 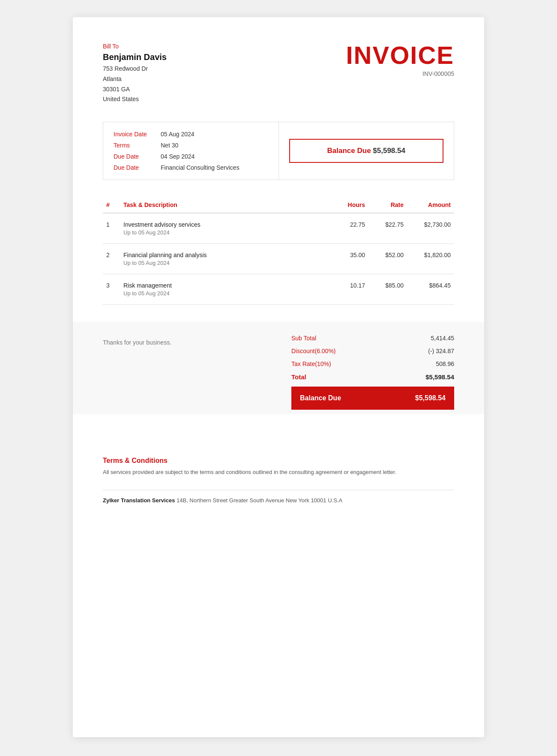 I want to click on totals-section: Sub Total 5,414.45 Discount(6.00%) (-) 3…, so click(x=373, y=372).